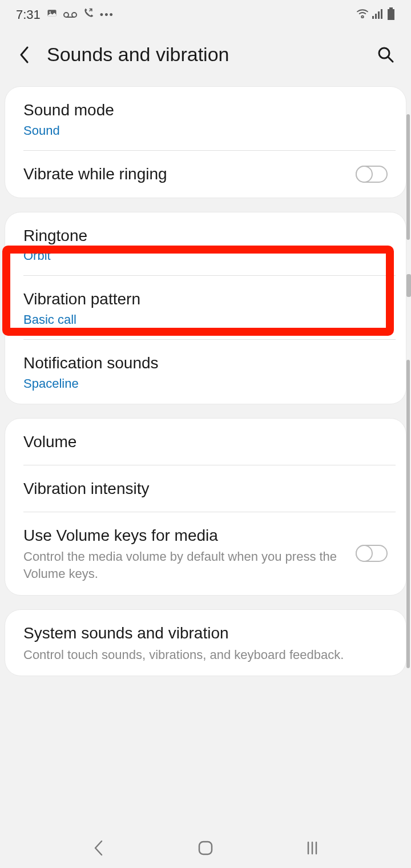 Image resolution: width=411 pixels, height=868 pixels. What do you see at coordinates (206, 110) in the screenshot?
I see `setting-title: Sound mode` at bounding box center [206, 110].